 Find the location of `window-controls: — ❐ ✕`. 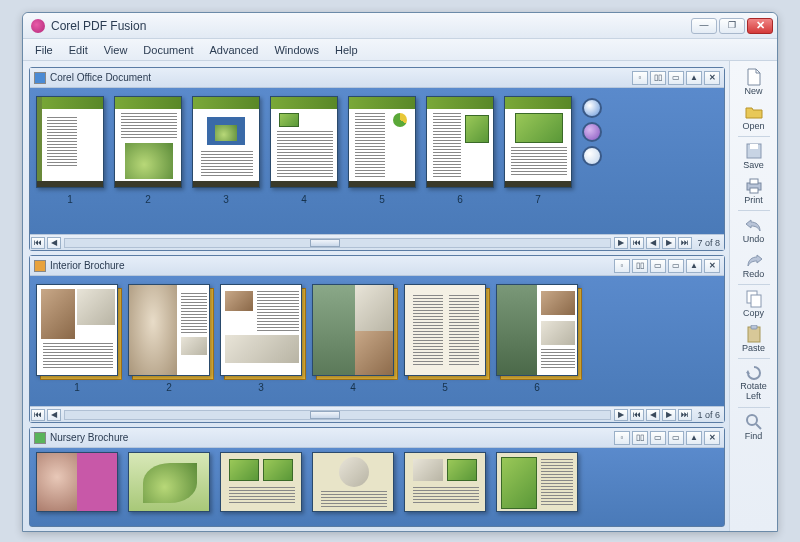

window-controls: — ❐ ✕ is located at coordinates (732, 26).